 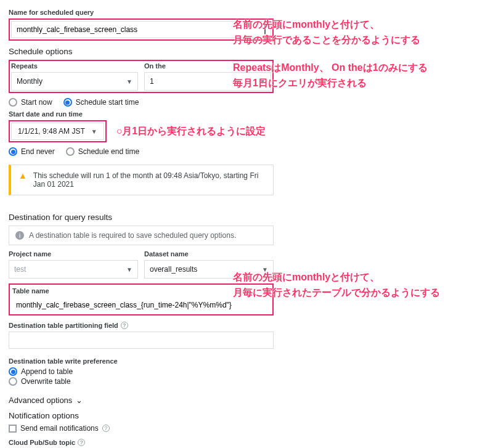 I want to click on overwrite-label: Overwrite table, so click(x=46, y=381).